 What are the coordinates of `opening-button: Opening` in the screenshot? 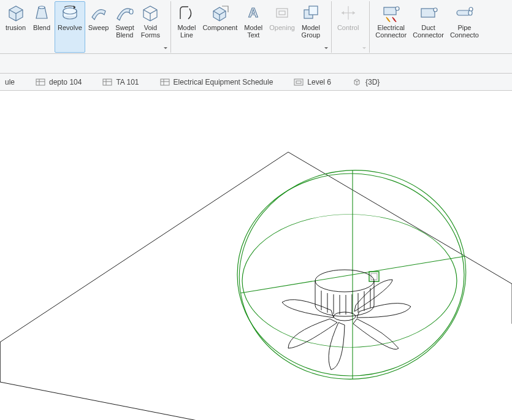 It's located at (282, 27).